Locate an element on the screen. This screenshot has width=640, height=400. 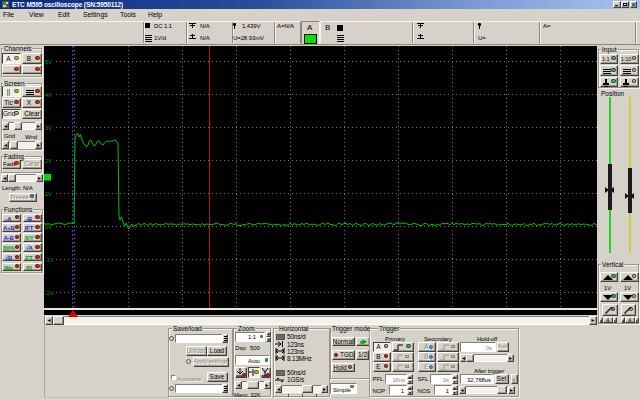
svg-text: 3V is located at coordinates (48, 128).